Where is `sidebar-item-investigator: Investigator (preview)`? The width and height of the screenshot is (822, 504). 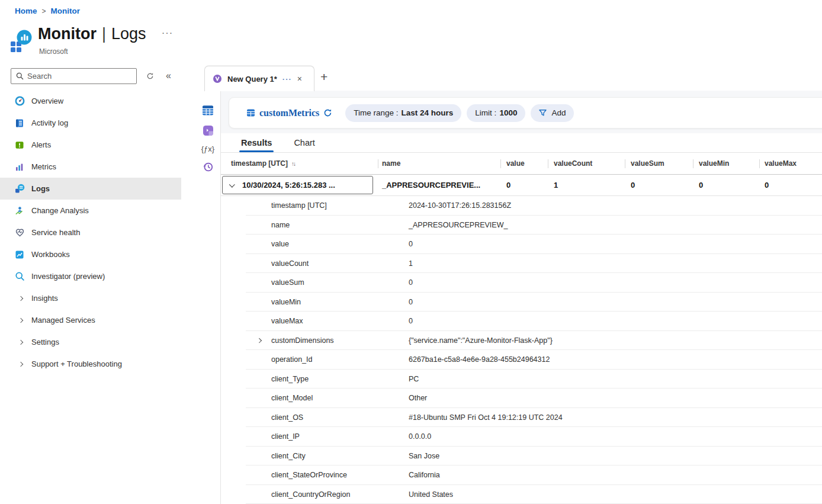
sidebar-item-investigator: Investigator (preview) is located at coordinates (91, 276).